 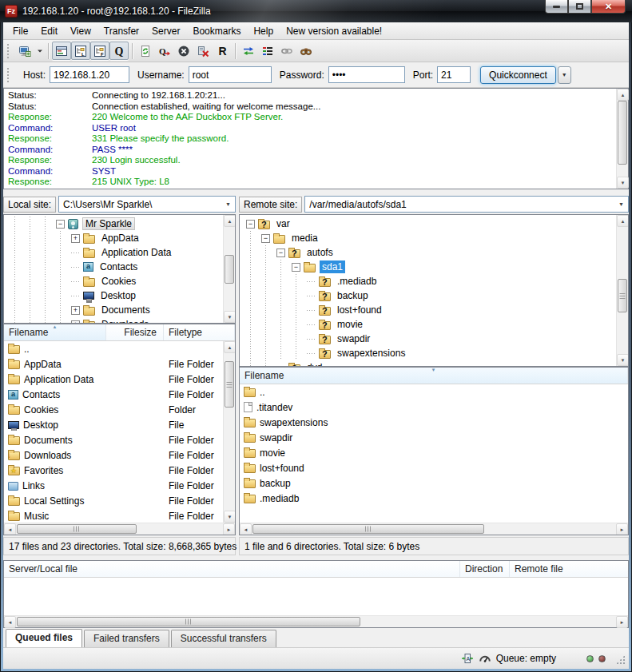 I want to click on remote-site-combobox: /var/media/autofs/sda1 ▼, so click(x=467, y=205).